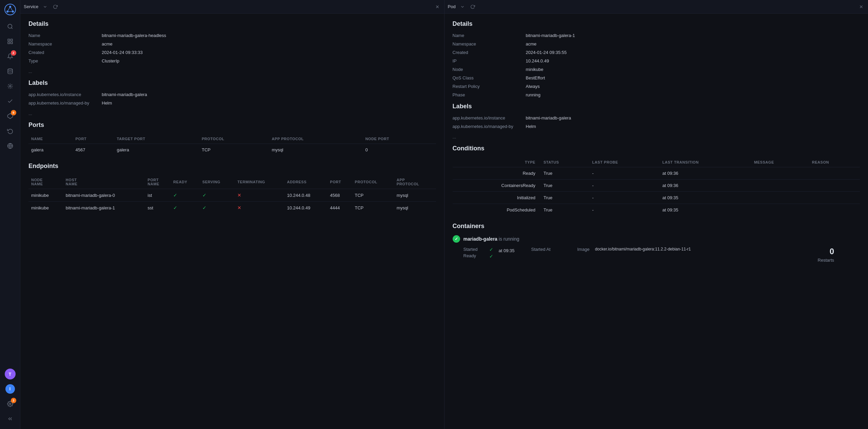 Image resolution: width=868 pixels, height=429 pixels. I want to click on sidebar-item-database, so click(10, 71).